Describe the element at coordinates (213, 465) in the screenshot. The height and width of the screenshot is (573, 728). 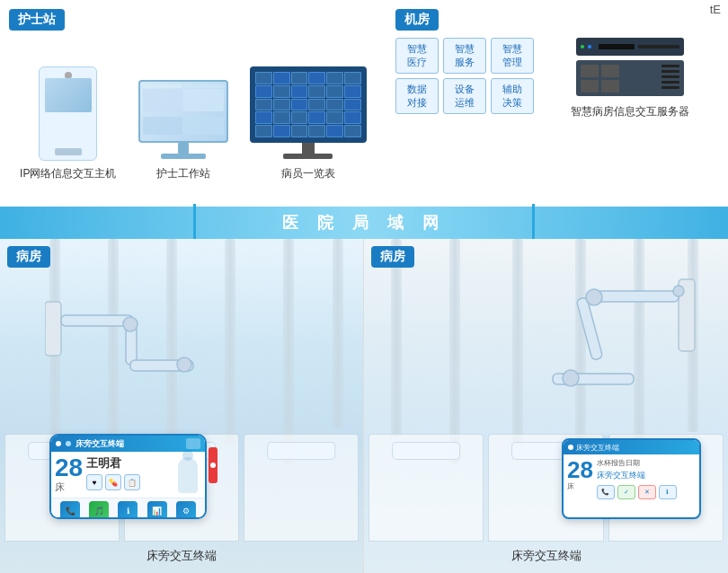
I see `emergency-button` at that location.